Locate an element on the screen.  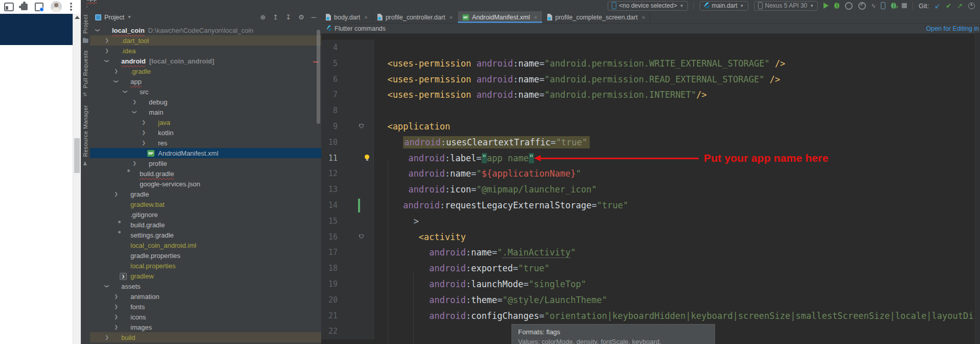
tree-item-gradlew.bat: gradlew.bat is located at coordinates (206, 204).